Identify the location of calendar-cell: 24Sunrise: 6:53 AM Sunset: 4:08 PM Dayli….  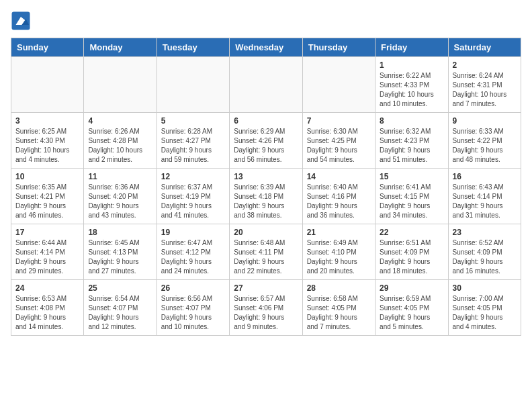
(48, 308).